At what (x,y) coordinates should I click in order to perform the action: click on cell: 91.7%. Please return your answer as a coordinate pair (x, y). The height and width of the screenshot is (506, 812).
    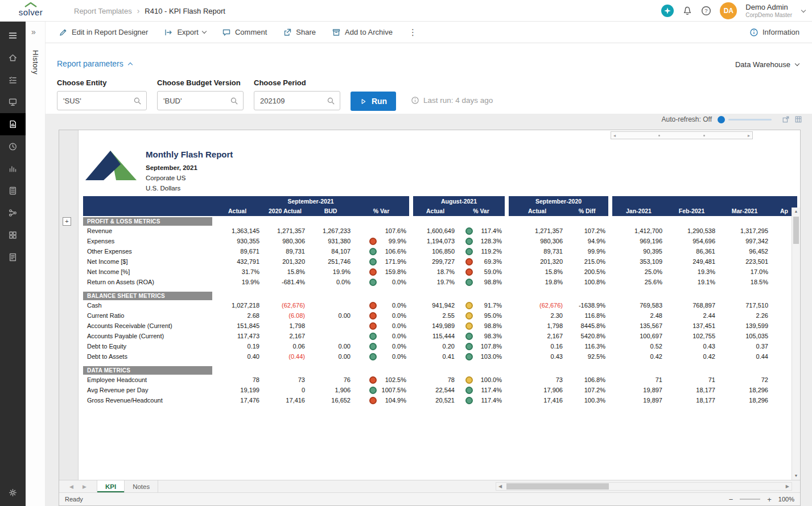
    Looking at the image, I should click on (481, 305).